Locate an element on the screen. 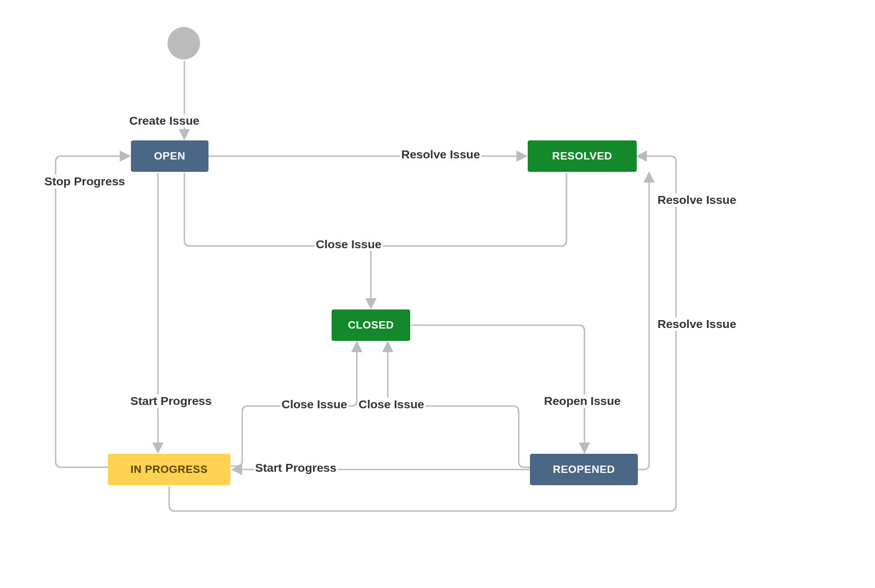 The height and width of the screenshot is (588, 875). state-resolved-label: RESOLVED is located at coordinates (582, 156).